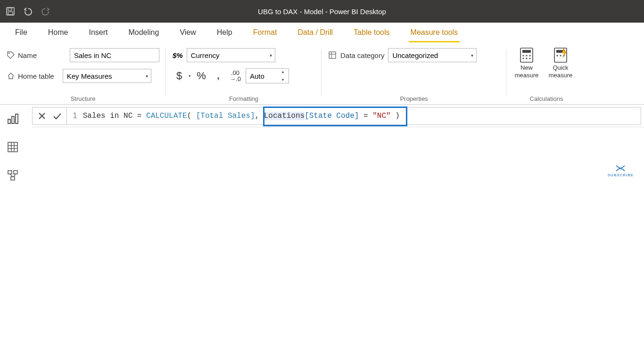  Describe the element at coordinates (527, 55) in the screenshot. I see `calculator-icon` at that location.